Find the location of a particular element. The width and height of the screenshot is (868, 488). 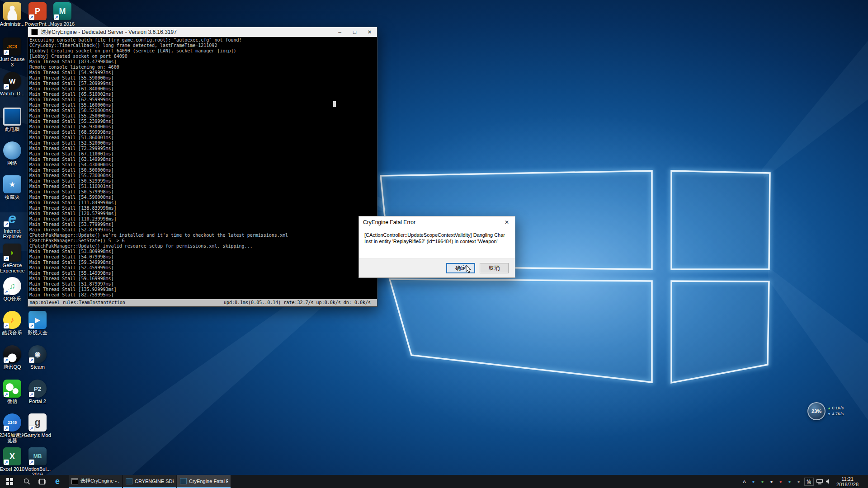

console-line: Main Thread Stall [59.169998ms] is located at coordinates (203, 279).